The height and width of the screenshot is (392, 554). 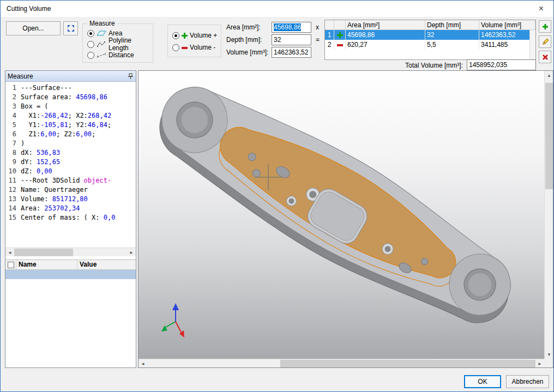 I want to click on line-number: 13, so click(x=13, y=200).